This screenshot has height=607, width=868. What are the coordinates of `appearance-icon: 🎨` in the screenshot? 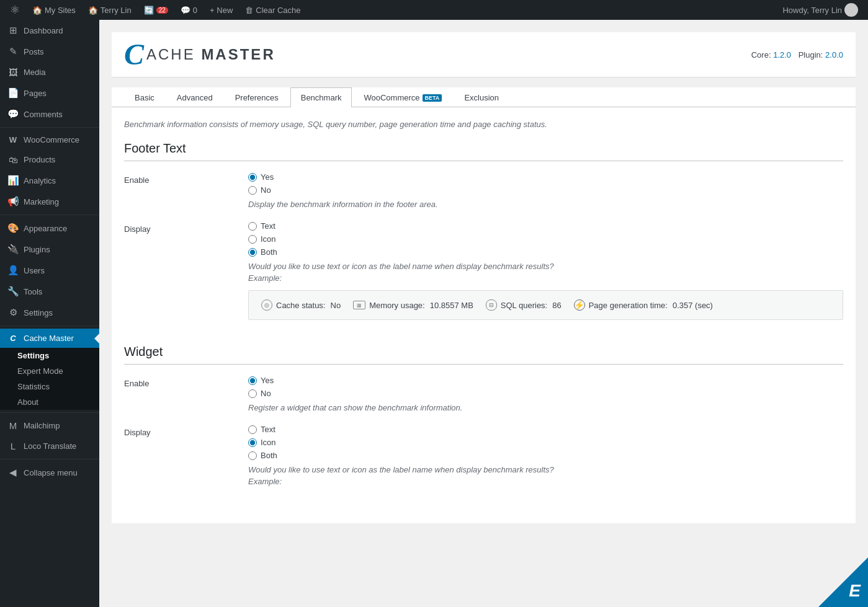 It's located at (13, 228).